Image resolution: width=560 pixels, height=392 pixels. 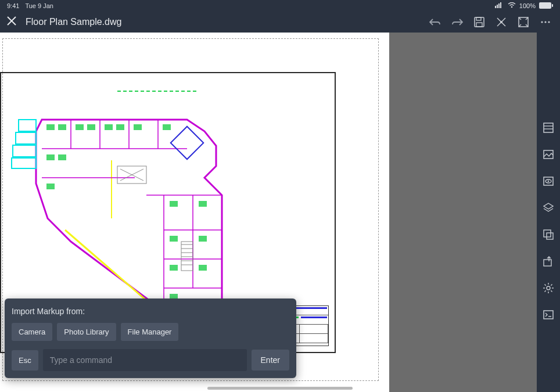 What do you see at coordinates (145, 360) in the screenshot?
I see `command-input` at bounding box center [145, 360].